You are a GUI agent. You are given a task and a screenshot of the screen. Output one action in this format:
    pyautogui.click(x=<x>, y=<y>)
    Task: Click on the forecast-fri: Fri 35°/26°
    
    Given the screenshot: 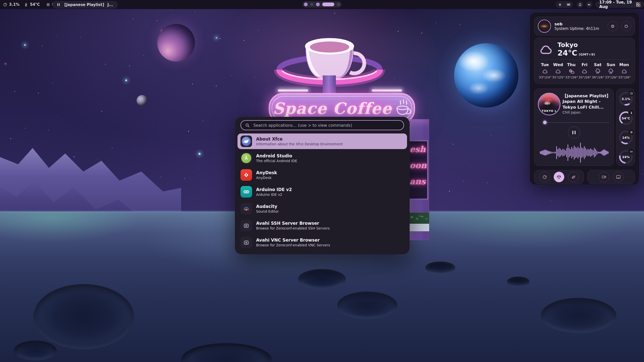 What is the action you would take?
    pyautogui.click(x=585, y=71)
    